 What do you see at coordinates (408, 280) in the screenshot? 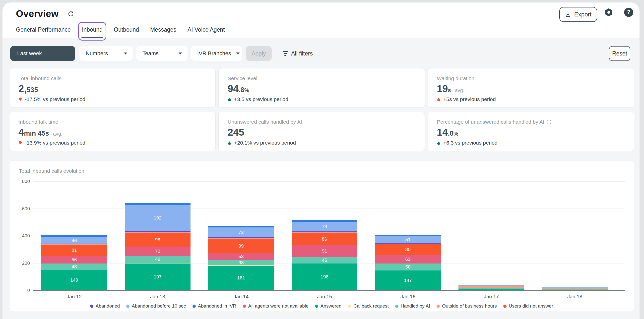
I see `bar-segment: 147` at bounding box center [408, 280].